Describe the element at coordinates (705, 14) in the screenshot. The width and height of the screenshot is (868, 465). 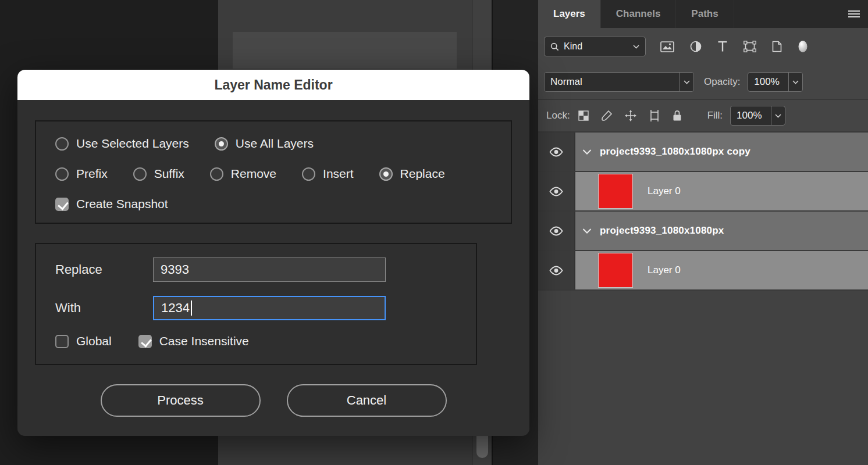
I see `tab-paths-label: Paths` at that location.